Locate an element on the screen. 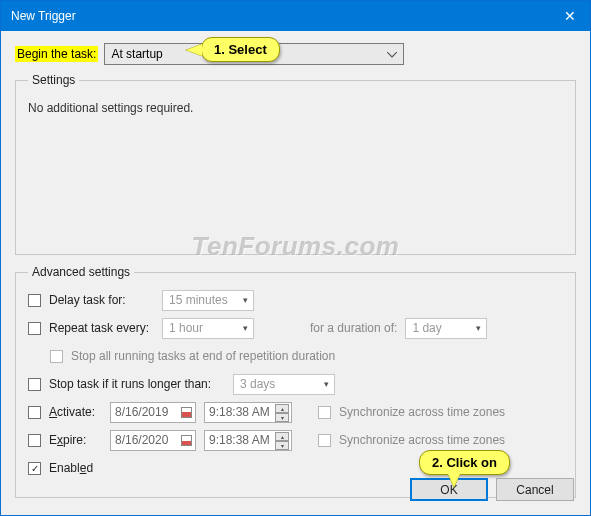 This screenshot has height=516, width=591. stop-running-checkbox is located at coordinates (56, 356).